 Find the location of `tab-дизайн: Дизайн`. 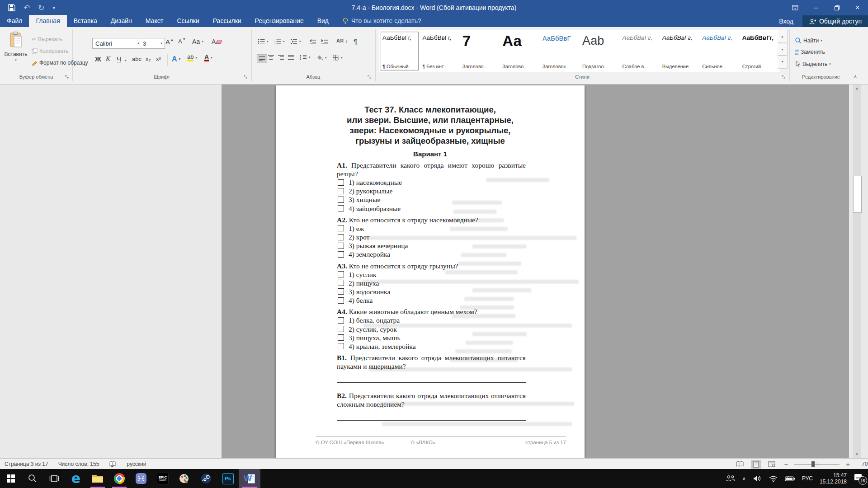

tab-дизайн: Дизайн is located at coordinates (121, 21).